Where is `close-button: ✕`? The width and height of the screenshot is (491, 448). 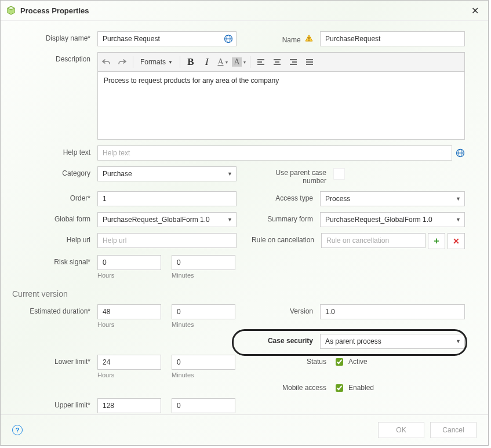
close-button: ✕ is located at coordinates (475, 10).